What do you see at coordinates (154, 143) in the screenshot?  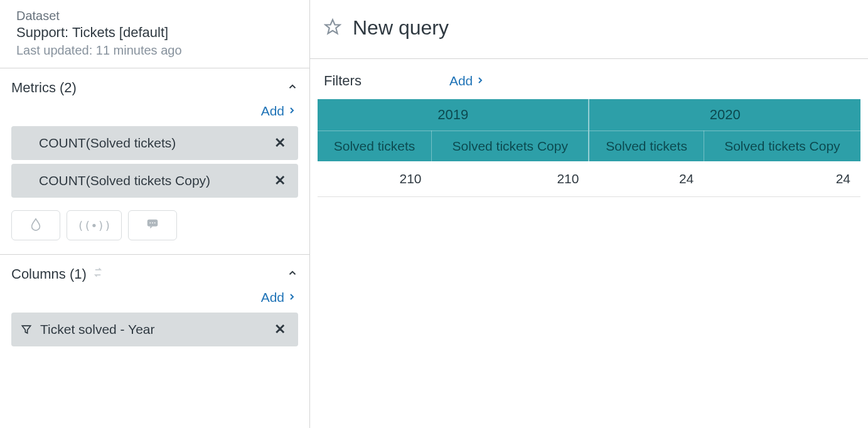 I see `metric-chip: COUNT(Solved tickets) ✕` at bounding box center [154, 143].